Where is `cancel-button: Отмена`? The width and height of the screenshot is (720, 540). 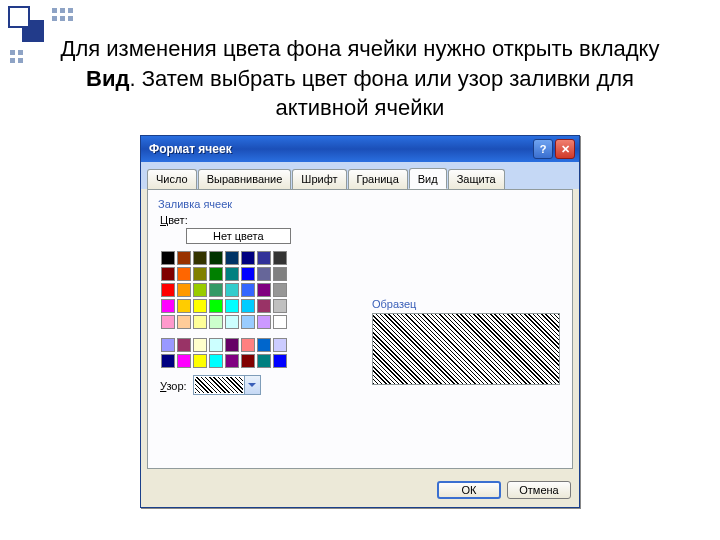
cancel-button: Отмена is located at coordinates (539, 490).